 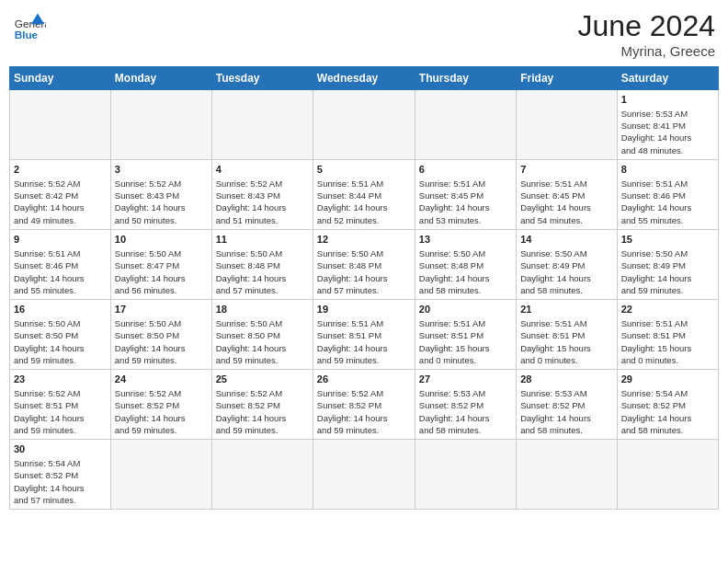 I want to click on day-number: 26, so click(x=364, y=379).